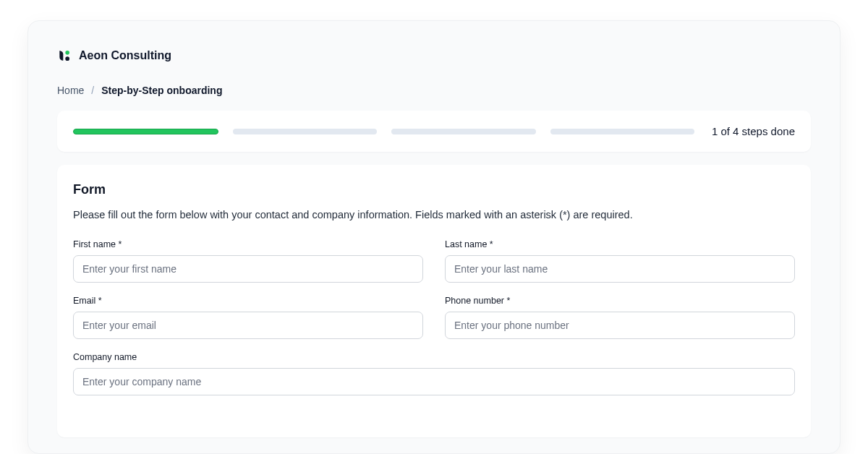  I want to click on form-row-3: Company name, so click(434, 374).